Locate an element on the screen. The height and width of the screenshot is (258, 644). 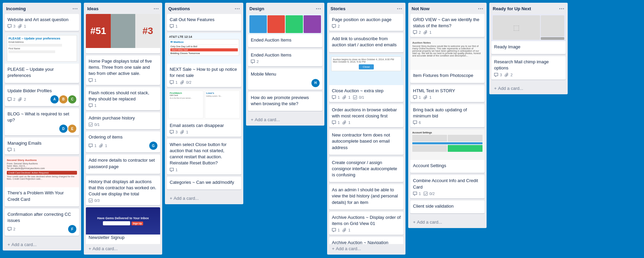
add-card-icon: + is located at coordinates (333, 248).